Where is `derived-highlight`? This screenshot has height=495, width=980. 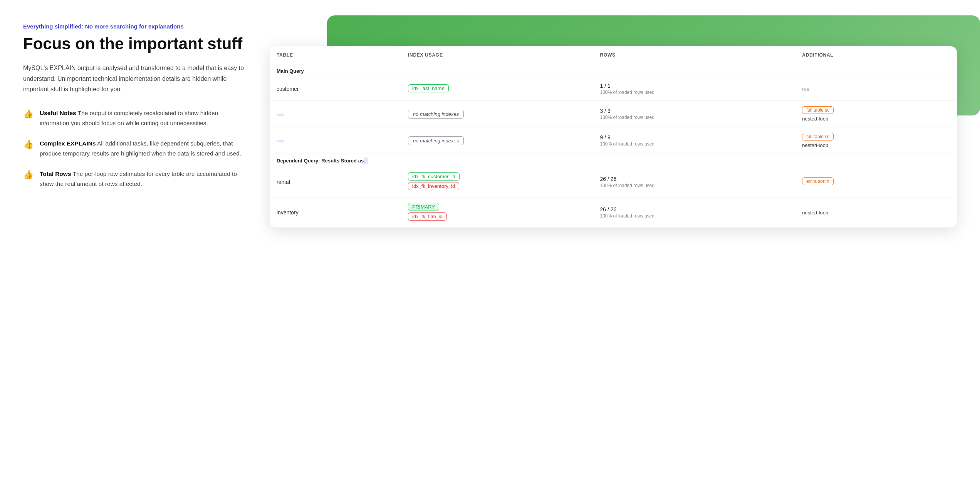 derived-highlight is located at coordinates (366, 161).